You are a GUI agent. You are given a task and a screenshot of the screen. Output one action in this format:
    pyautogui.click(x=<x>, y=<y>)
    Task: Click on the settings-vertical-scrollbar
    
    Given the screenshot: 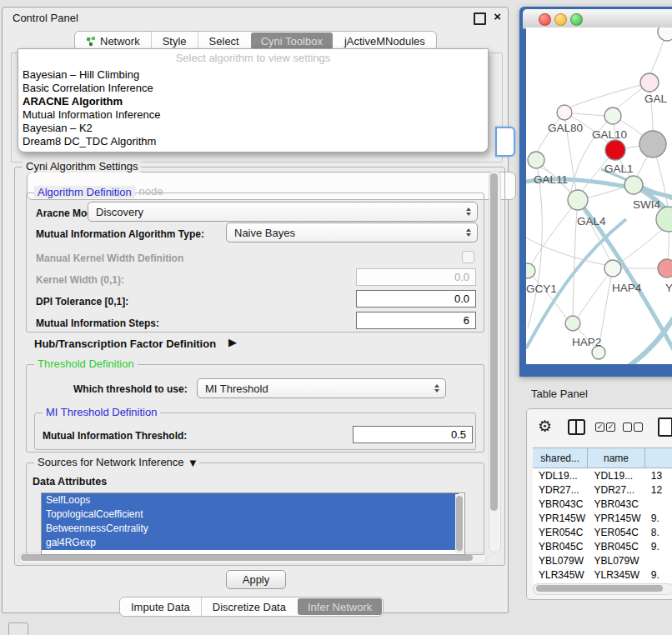 What is the action you would take?
    pyautogui.click(x=495, y=362)
    